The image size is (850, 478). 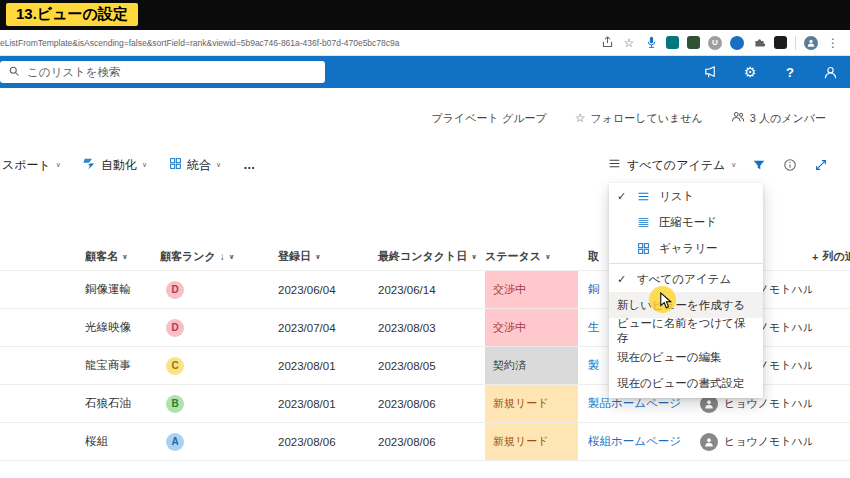 What do you see at coordinates (686, 383) in the screenshot?
I see `menu-item-format-current-view: 現在のビューの書式設定` at bounding box center [686, 383].